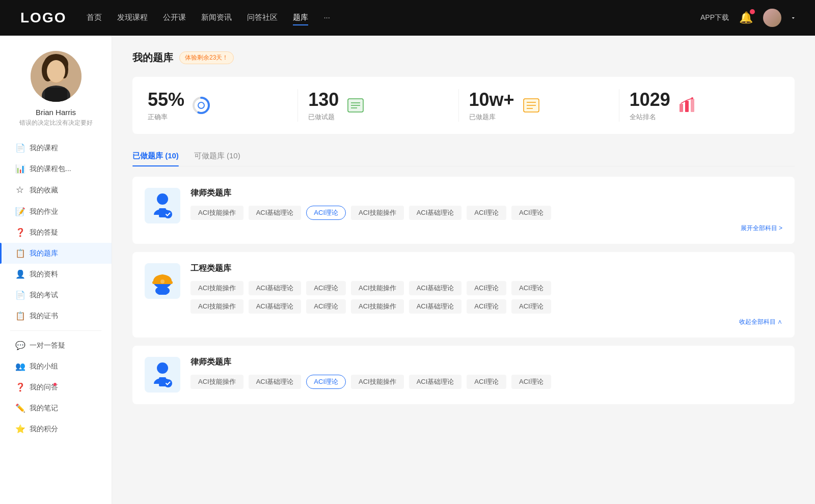 The width and height of the screenshot is (815, 504). I want to click on qbank-card-lawyer-1: 律师类题库 ACI技能操作 ACI基础理论 ACI理论 ACI技能操作 ACI基…, so click(464, 210).